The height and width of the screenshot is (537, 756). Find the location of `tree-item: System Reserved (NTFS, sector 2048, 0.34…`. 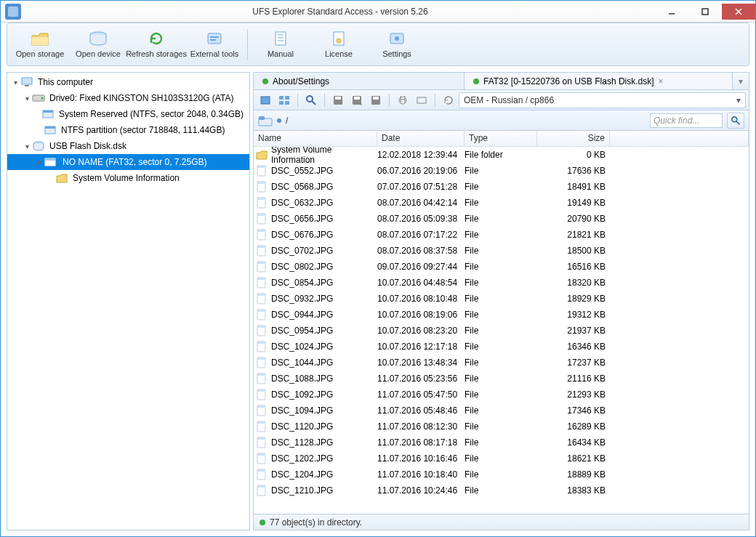

tree-item: System Reserved (NTFS, sector 2048, 0.34… is located at coordinates (128, 114).